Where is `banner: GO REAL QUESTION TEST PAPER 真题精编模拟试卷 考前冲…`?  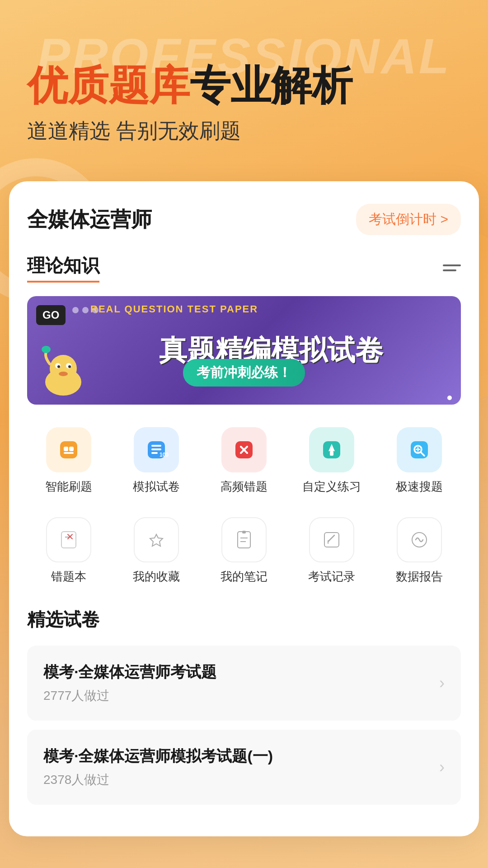
banner: GO REAL QUESTION TEST PAPER 真题精编模拟试卷 考前冲… is located at coordinates (244, 350).